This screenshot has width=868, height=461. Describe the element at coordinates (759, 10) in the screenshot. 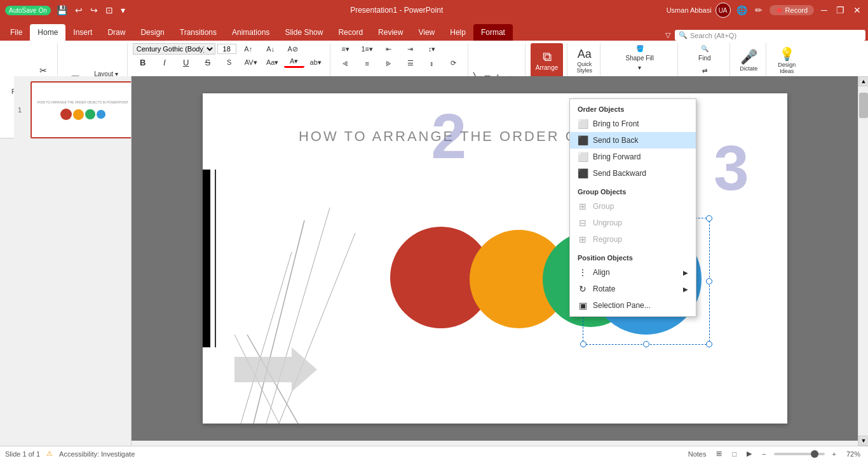

I see `feedback-icon: ✏` at that location.